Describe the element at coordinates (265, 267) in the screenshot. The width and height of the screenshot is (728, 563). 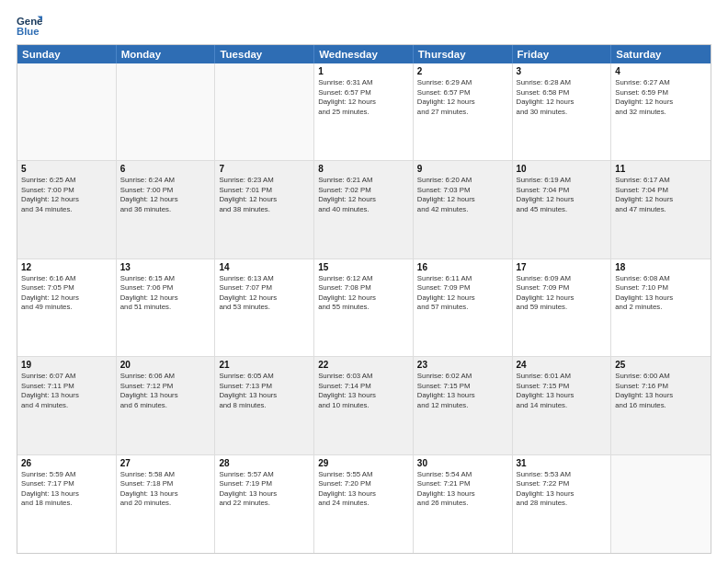
I see `day-number: 14` at that location.